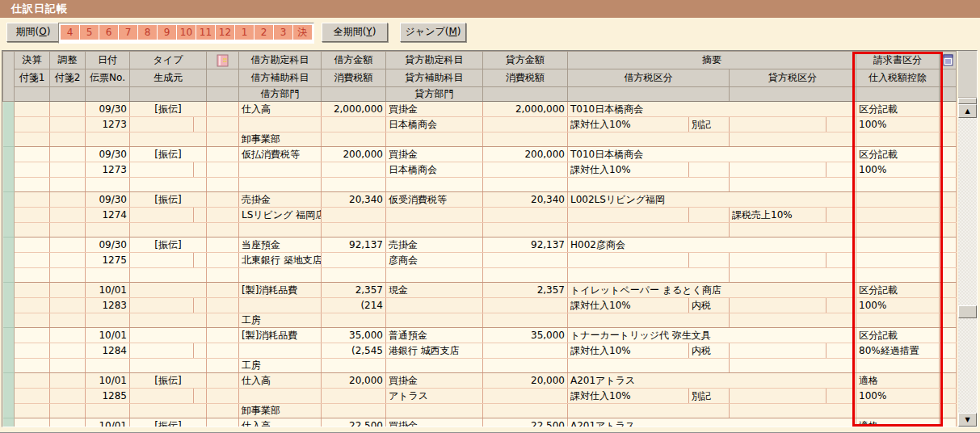 This screenshot has height=433, width=980. What do you see at coordinates (435, 200) in the screenshot?
I see `cell-cr-account: 仮受消費税等` at bounding box center [435, 200].